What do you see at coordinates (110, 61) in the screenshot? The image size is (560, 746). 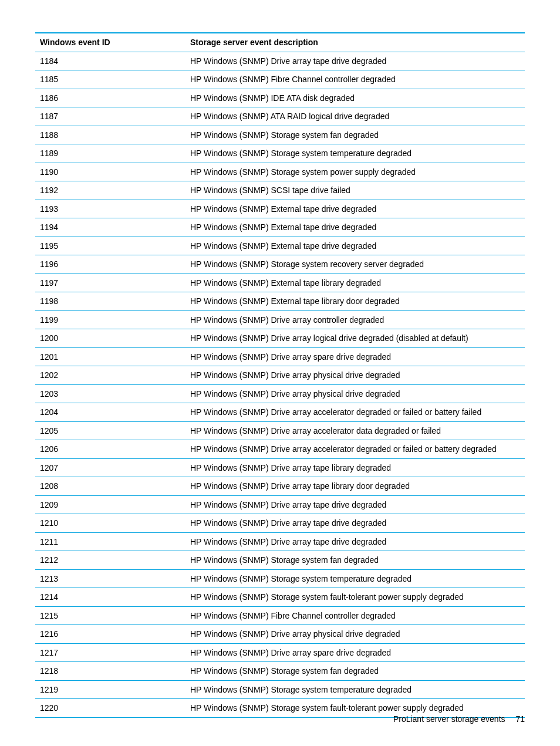 I see `cell-event-id: 1184` at bounding box center [110, 61].